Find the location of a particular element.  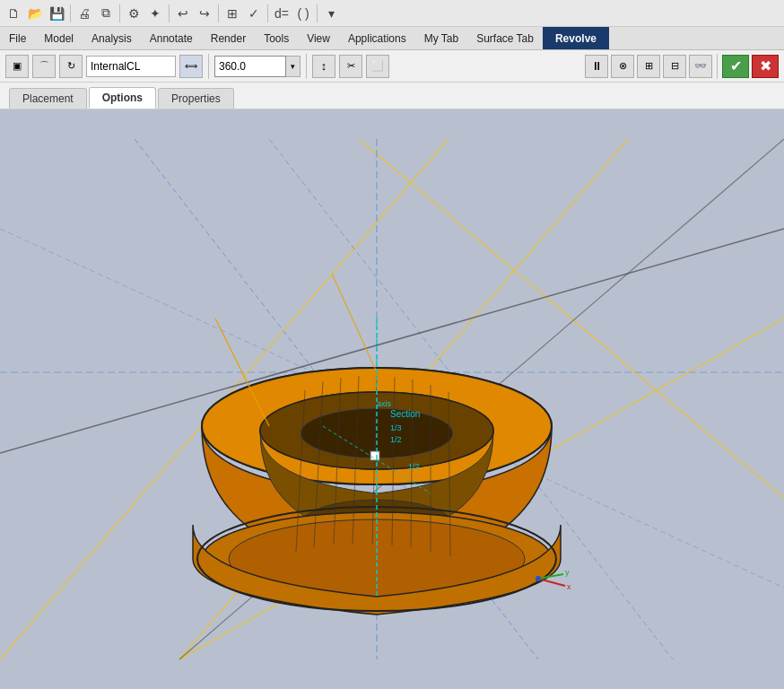

command-toolbar: ▣ ⌒ ↻ ⟺ ▾ ↕ ✂ ⬜ ⏸ ⊗ ⊞ ⊟ 👓 ✔ ✖ is located at coordinates (392, 66).